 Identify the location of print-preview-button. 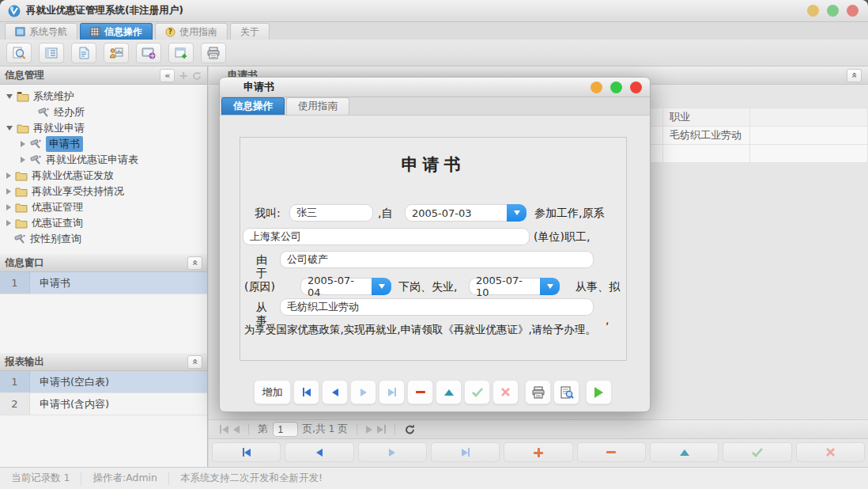
(566, 392).